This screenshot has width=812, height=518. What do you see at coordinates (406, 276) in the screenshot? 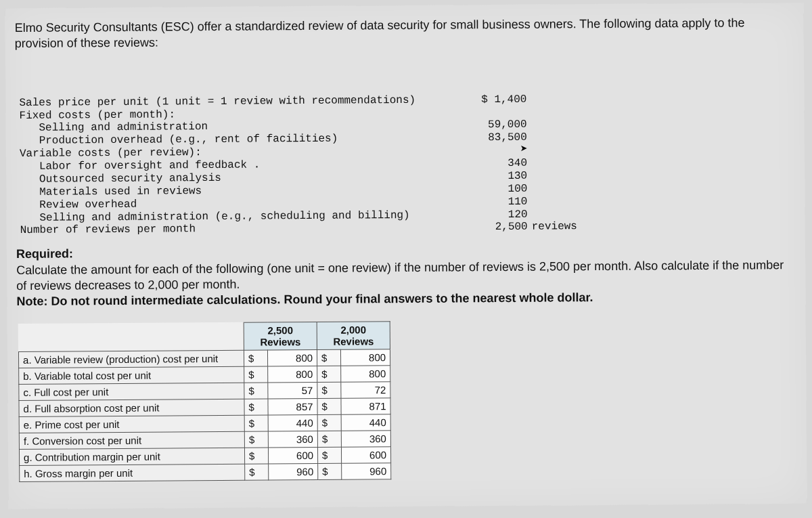
I see `required-section: Required: Calculate the amount for each …` at bounding box center [406, 276].